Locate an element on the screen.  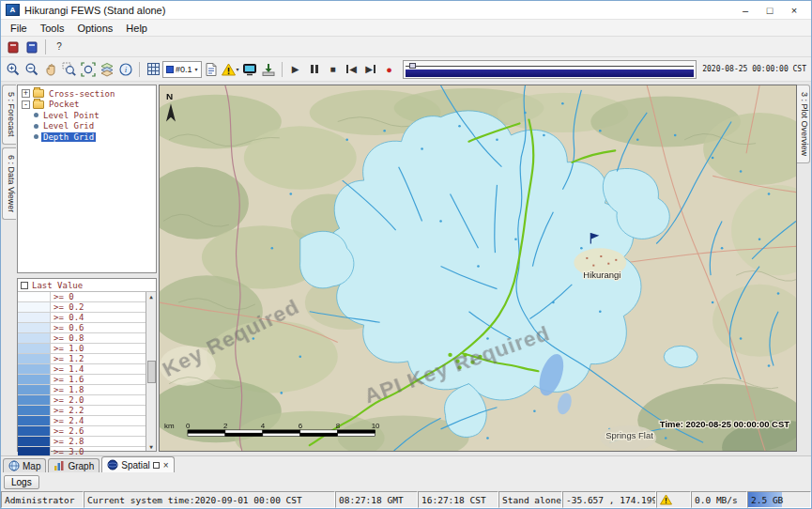
status-memory: 2.5 GB is located at coordinates (779, 500).